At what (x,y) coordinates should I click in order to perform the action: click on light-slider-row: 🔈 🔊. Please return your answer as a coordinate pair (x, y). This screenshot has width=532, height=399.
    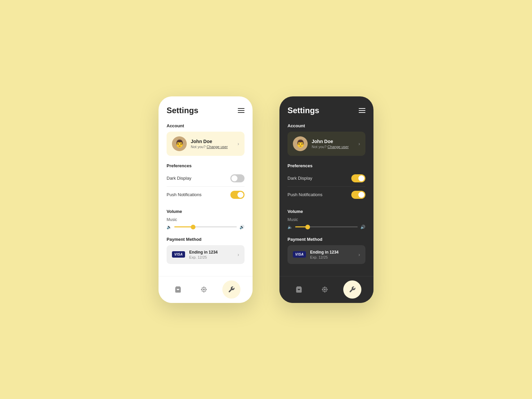
    Looking at the image, I should click on (206, 227).